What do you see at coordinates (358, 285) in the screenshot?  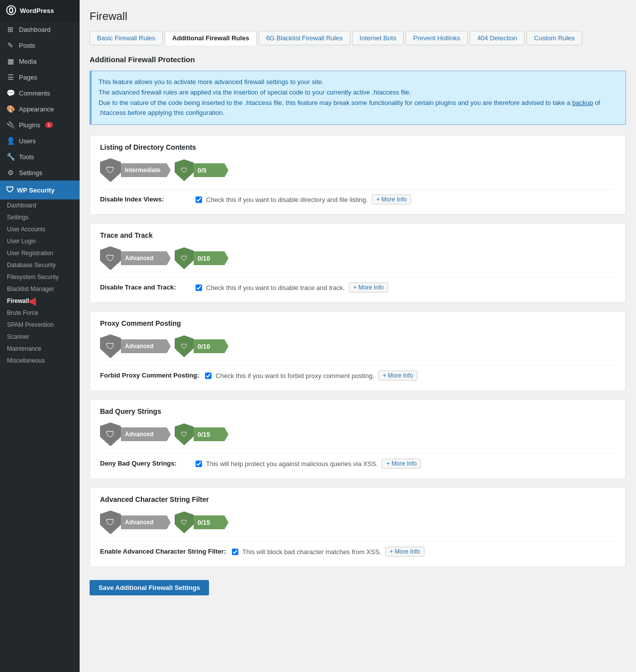 I see `setting-row-trace: Disable Trace and Track: Check this if y…` at bounding box center [358, 285].